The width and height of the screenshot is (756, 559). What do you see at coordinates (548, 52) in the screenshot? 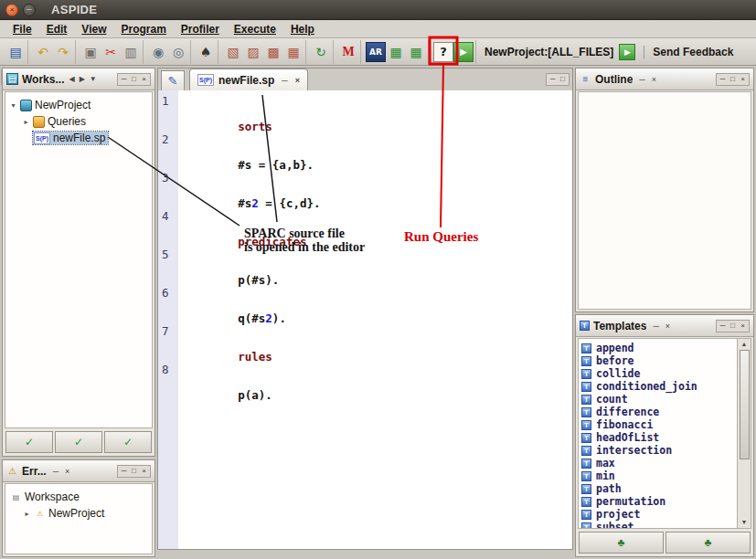
I see `project-selector: NewProject:[ALL_FILES]` at bounding box center [548, 52].